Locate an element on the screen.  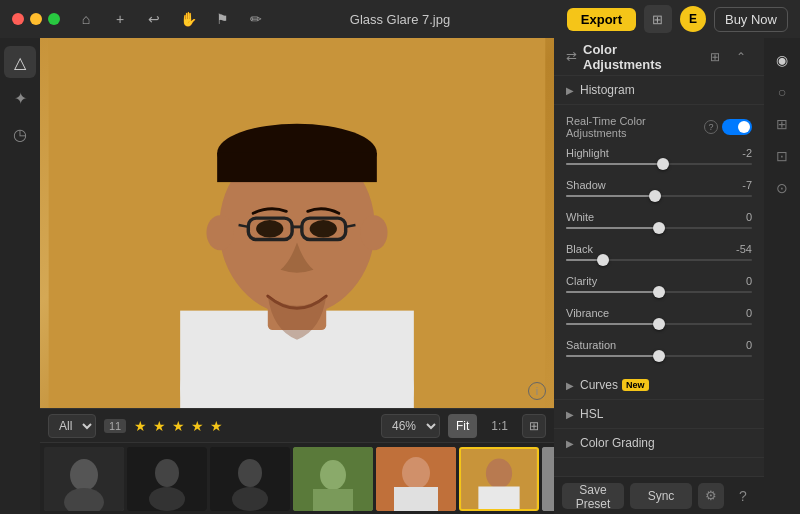
window-controls is located at coordinates (36, 19).